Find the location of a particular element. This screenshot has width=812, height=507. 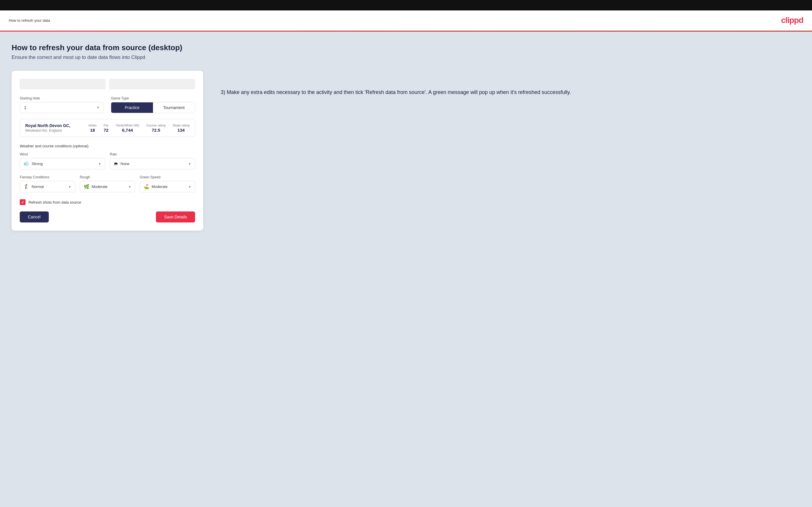

side-description-text: 3) Make any extra edits necessary to the… is located at coordinates (511, 93).